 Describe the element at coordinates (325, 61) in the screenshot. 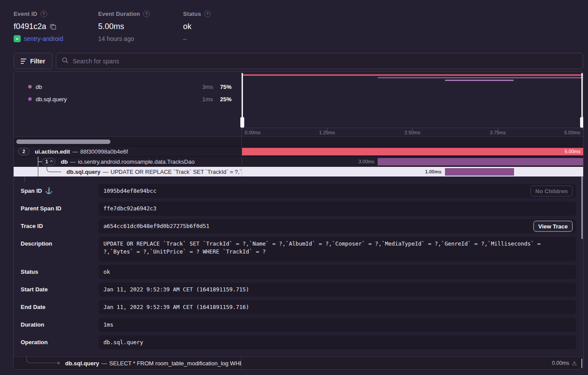

I see `search-input` at that location.